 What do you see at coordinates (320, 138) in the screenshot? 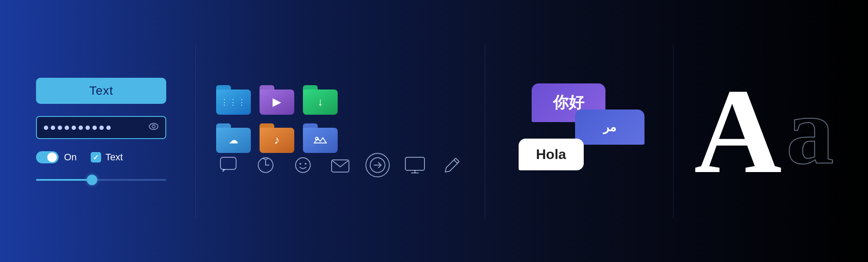
I see `photos-folder` at bounding box center [320, 138].